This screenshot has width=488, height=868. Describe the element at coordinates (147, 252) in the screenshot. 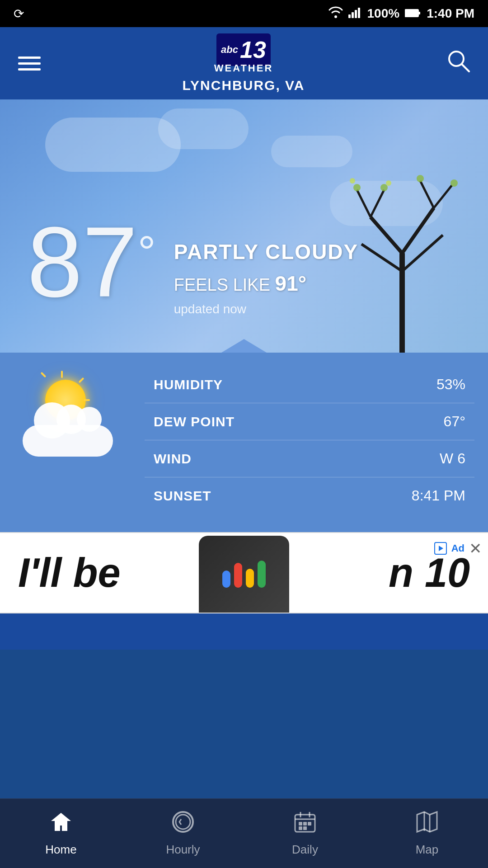

I see `temperature-unit: °` at that location.